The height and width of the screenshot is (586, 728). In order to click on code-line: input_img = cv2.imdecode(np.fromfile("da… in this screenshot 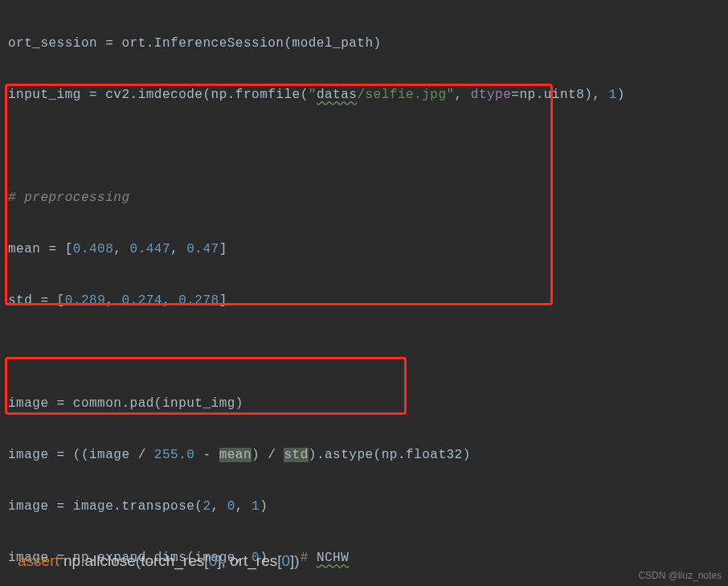, I will do `click(364, 95)`.